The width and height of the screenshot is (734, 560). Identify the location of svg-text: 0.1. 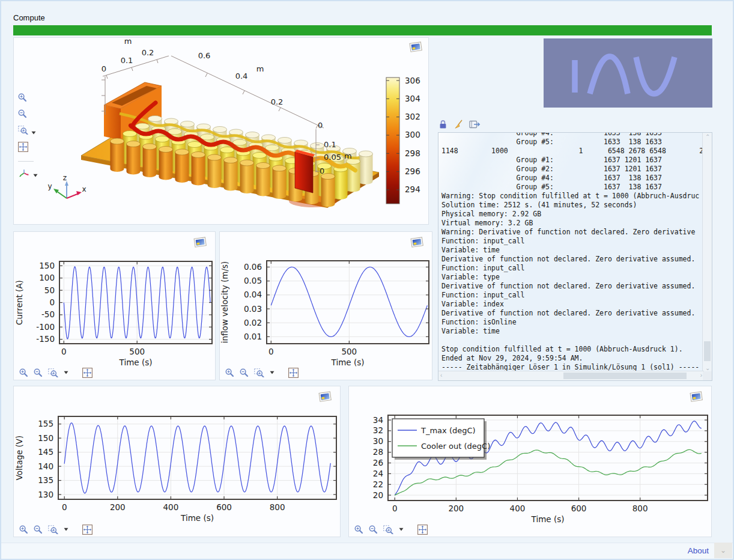
(127, 60).